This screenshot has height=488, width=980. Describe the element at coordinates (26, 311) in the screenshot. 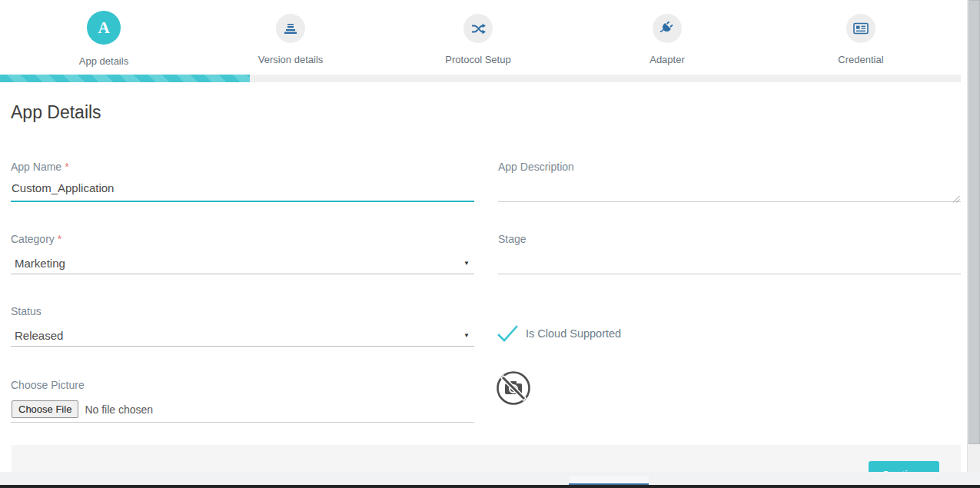

I see `status-label: Status` at that location.